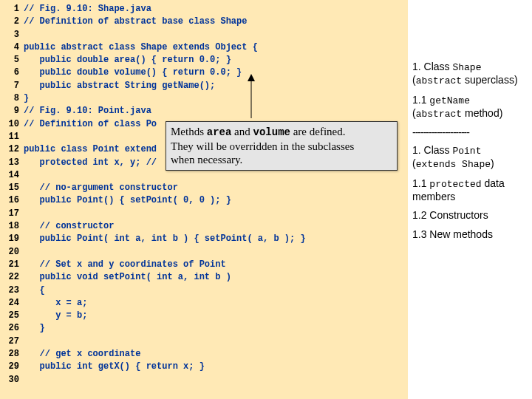  What do you see at coordinates (133, 72) in the screenshot?
I see `code-l6: public double volume() { return 0.0; }` at bounding box center [133, 72].